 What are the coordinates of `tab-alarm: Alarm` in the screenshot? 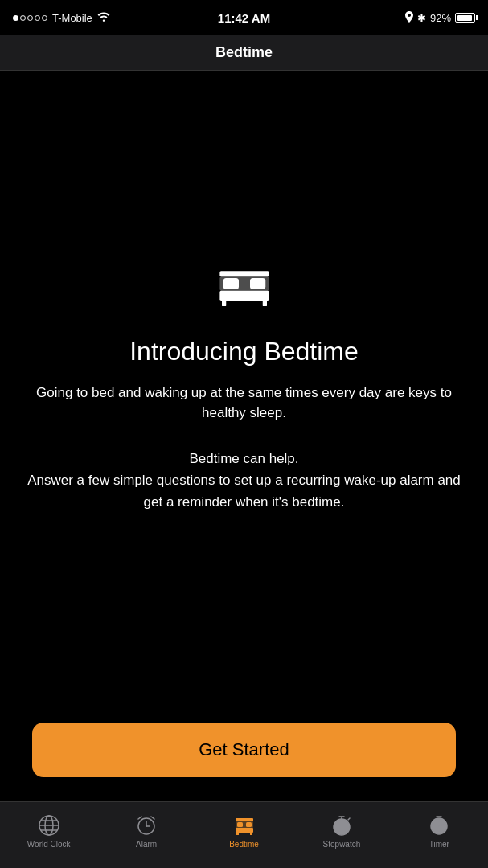 It's located at (146, 831).